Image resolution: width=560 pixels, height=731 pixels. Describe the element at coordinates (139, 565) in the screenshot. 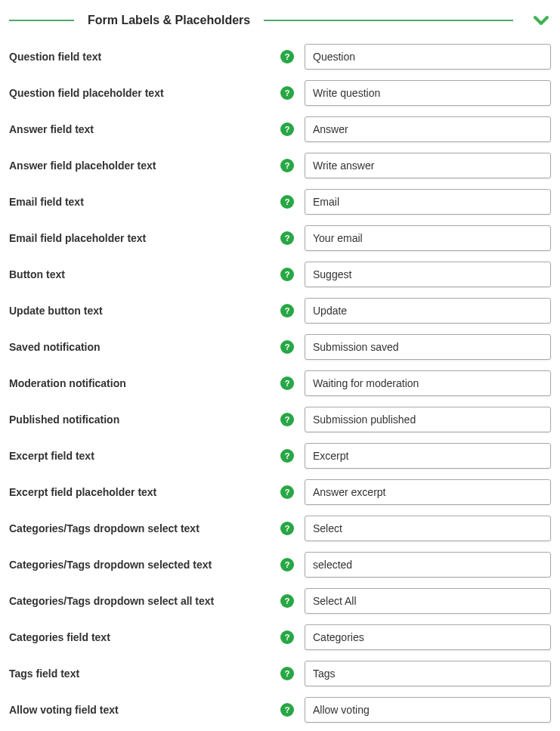

I see `field-label: Categories/Tags dropdown selected text` at that location.